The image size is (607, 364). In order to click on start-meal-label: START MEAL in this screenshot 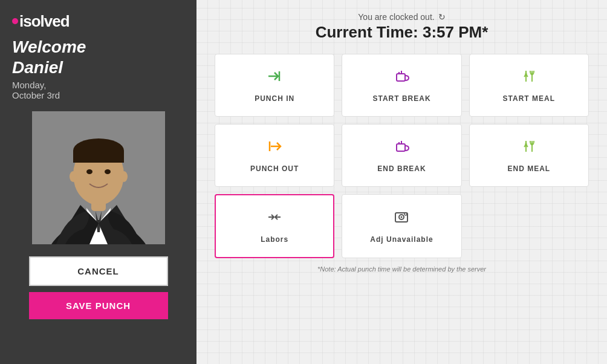, I will do `click(529, 99)`.